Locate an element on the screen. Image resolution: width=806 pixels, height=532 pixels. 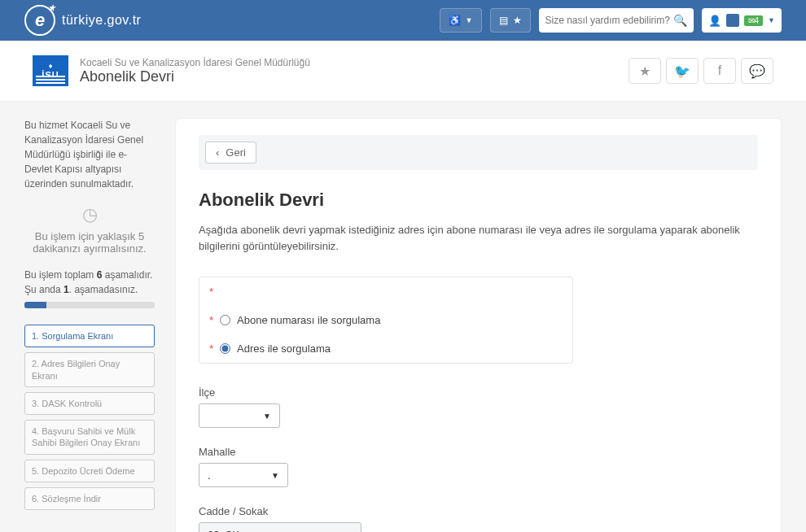
radio-row-abone: * Abone numarası ile sorgulama is located at coordinates (386, 321).